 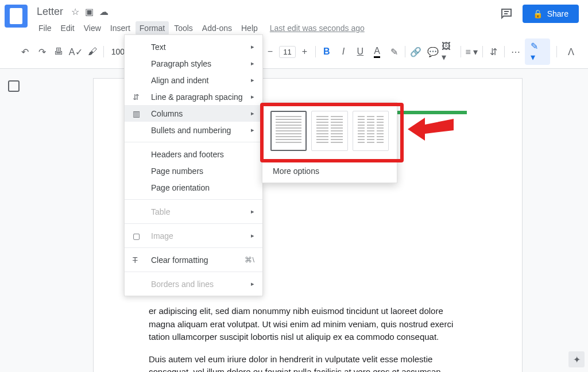 What do you see at coordinates (294, 52) in the screenshot?
I see `toolbar: ↶ ↷ 🖶 A✓ 🖌 100% ▾ − 11 + B I U A ✎ 🔗 💬 🖼…` at bounding box center [294, 52].